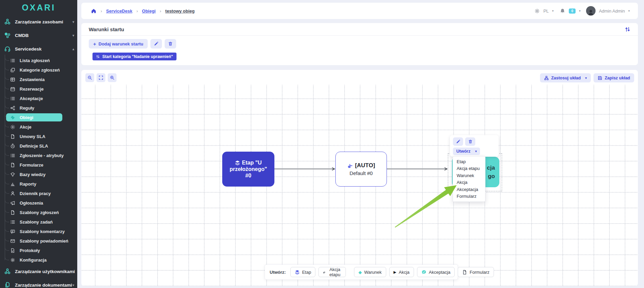 The width and height of the screenshot is (644, 288). Describe the element at coordinates (39, 165) in the screenshot. I see `sidebar-item-formularze: Formularze` at that location.